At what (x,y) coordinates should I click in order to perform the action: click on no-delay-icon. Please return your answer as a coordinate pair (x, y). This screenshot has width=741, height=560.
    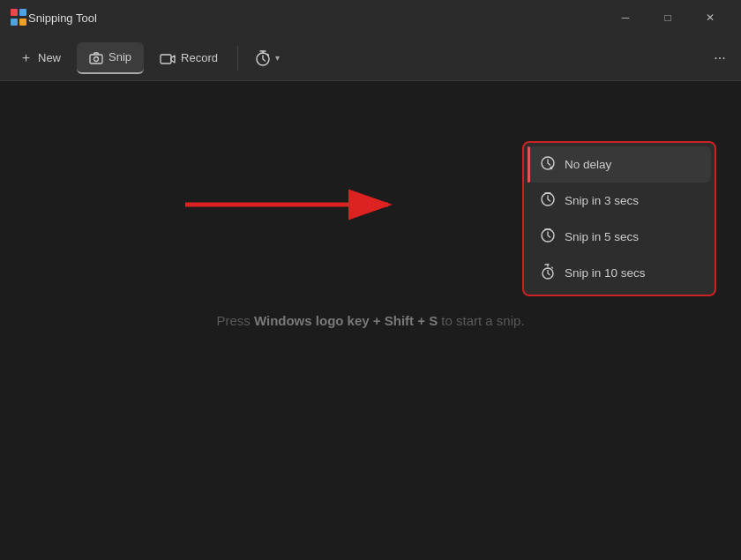
    Looking at the image, I should click on (548, 164).